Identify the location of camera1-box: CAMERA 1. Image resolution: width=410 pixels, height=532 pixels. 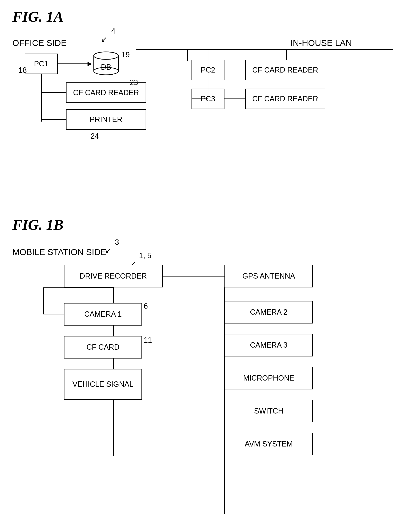
(103, 314).